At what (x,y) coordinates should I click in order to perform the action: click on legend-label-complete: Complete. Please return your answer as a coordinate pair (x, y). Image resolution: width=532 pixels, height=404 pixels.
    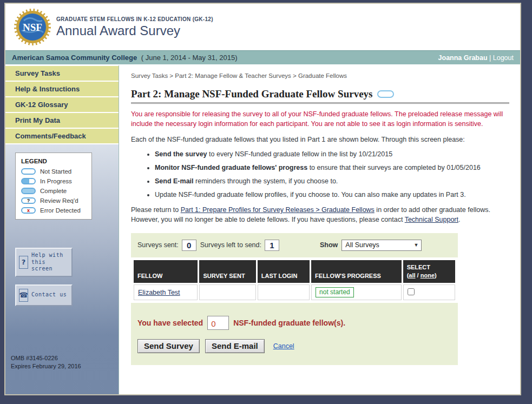
    Looking at the image, I should click on (53, 191).